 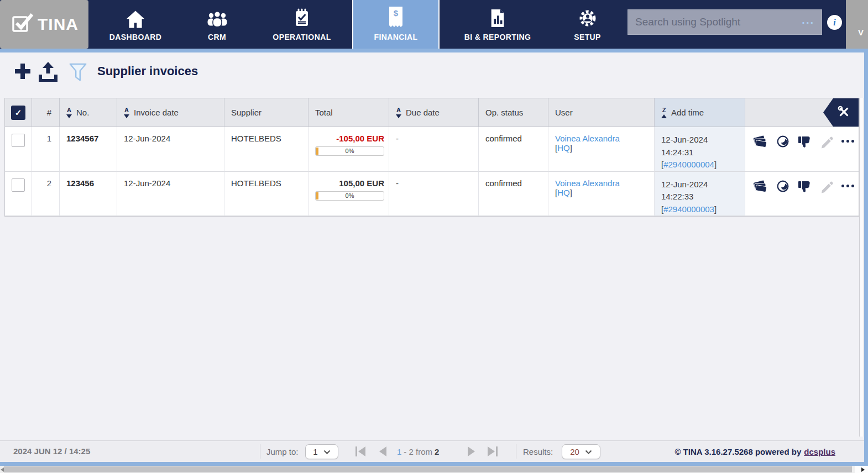 I want to click on header-op-status: Op. status, so click(x=514, y=113).